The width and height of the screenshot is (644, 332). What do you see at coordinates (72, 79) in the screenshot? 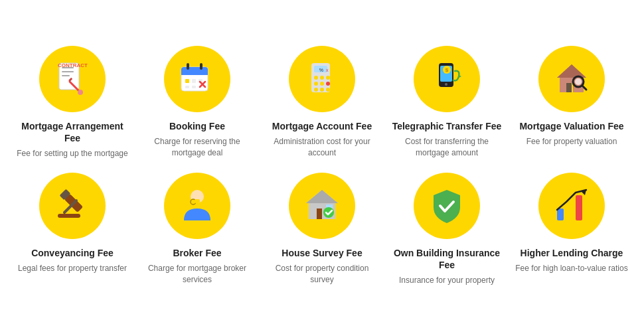
I see `mortgage-arrangement-icon: CONTRACT` at bounding box center [72, 79].